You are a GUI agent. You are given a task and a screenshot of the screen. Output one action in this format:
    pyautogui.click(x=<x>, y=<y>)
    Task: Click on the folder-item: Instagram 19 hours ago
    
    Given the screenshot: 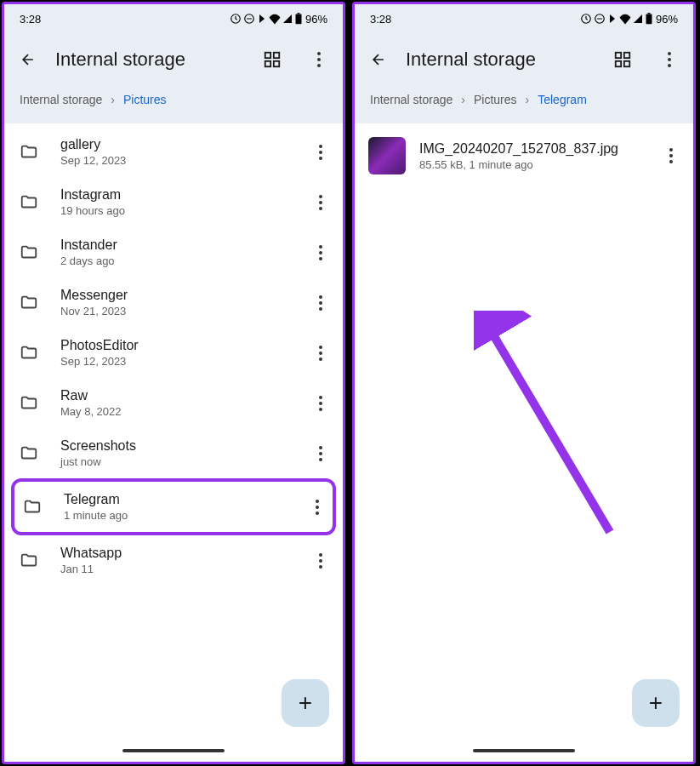 What is the action you would take?
    pyautogui.click(x=174, y=203)
    